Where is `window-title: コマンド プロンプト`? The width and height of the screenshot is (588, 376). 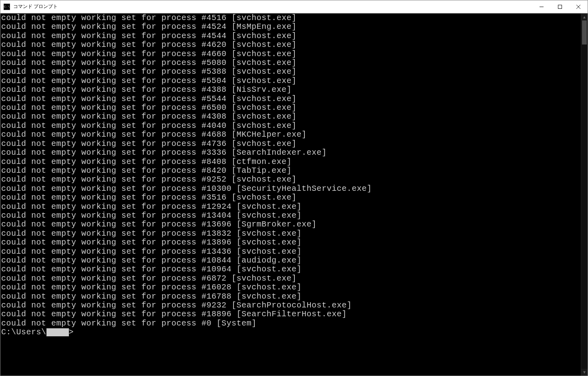
window-title: コマンド プロンプト is located at coordinates (272, 6).